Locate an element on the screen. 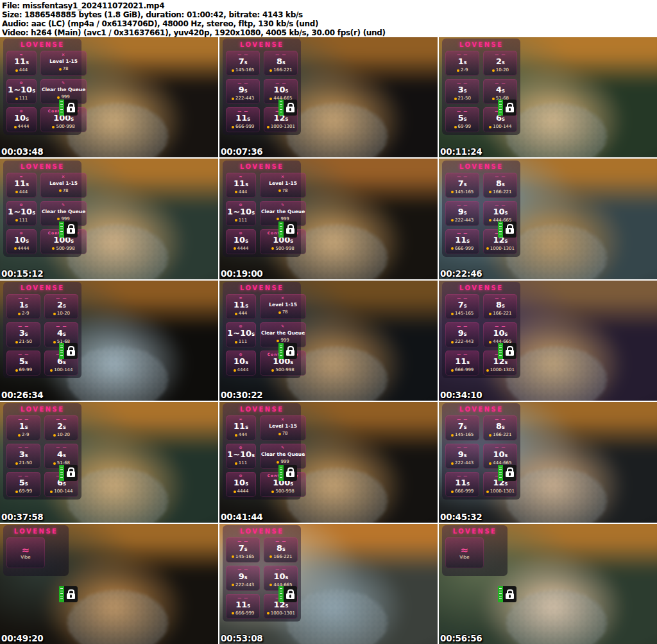 This screenshot has width=657, height=644. timestamp-label: 00:56:56 is located at coordinates (461, 638).